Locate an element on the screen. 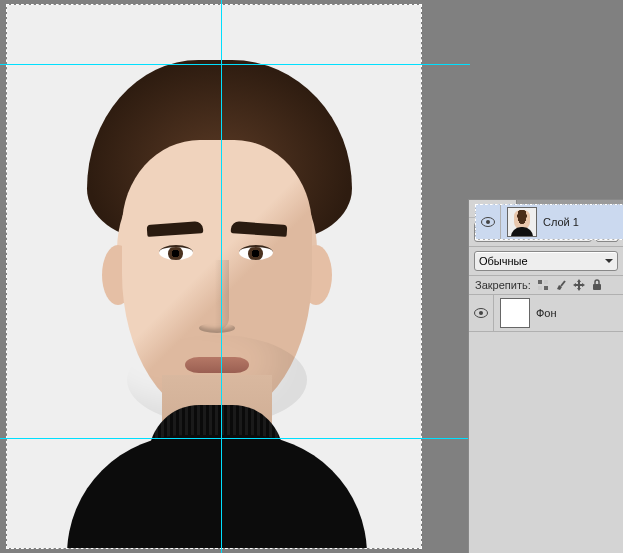 Image resolution: width=623 pixels, height=553 pixels. layer-row: Фон is located at coordinates (546, 314).